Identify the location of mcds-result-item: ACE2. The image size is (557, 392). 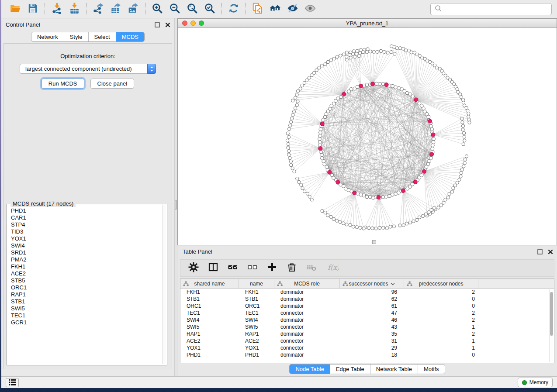
(86, 274).